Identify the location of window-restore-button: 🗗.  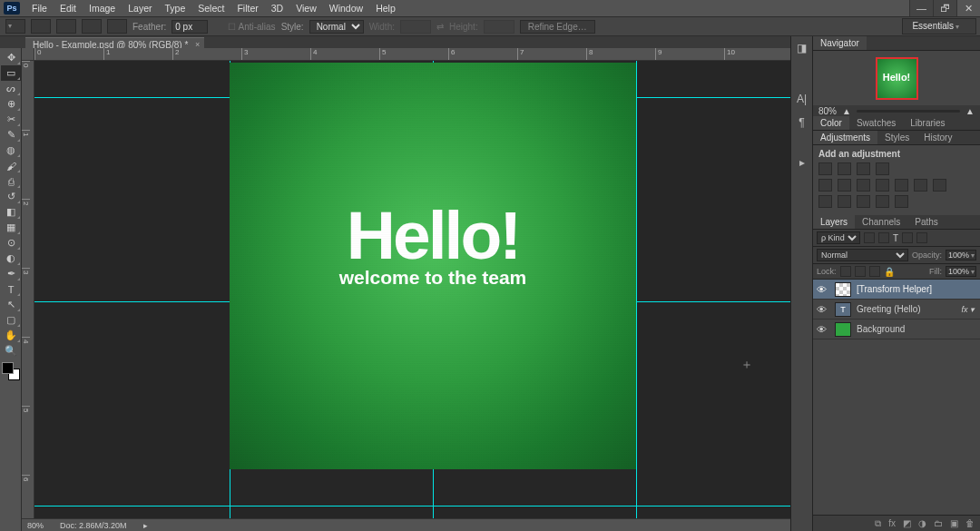
(945, 8).